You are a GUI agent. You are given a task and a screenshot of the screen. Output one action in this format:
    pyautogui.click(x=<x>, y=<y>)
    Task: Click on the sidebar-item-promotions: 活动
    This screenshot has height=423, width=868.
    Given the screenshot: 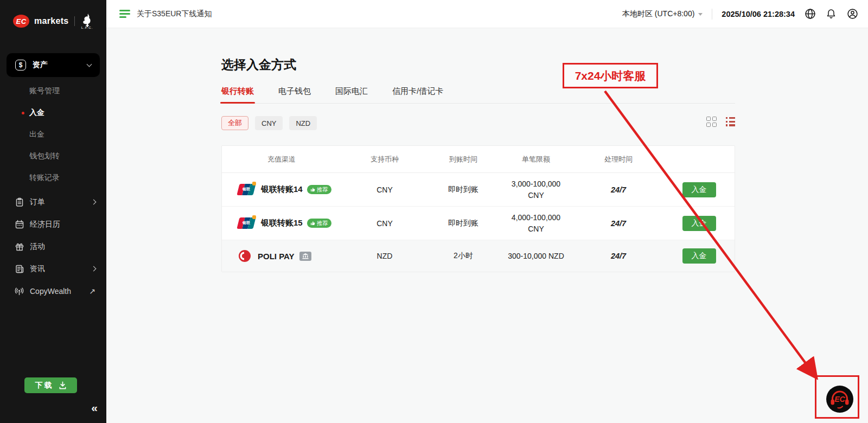 What is the action you would take?
    pyautogui.click(x=53, y=246)
    